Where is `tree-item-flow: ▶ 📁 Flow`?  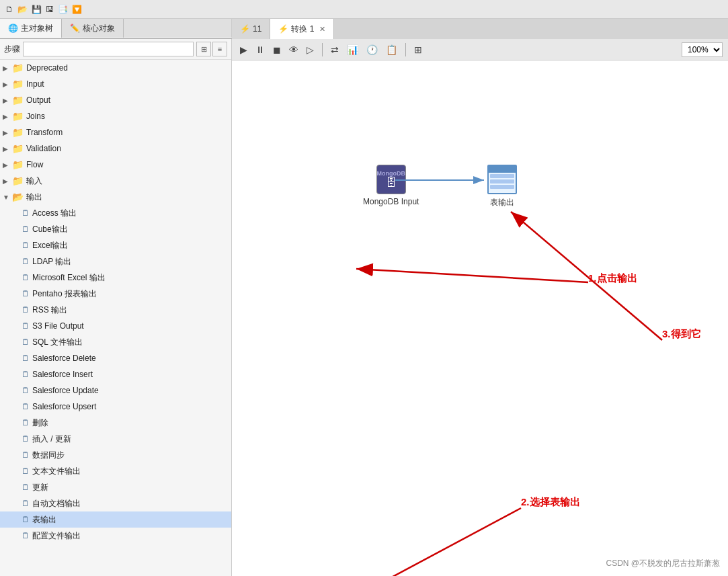
tree-item-flow: ▶ 📁 Flow is located at coordinates (116, 165).